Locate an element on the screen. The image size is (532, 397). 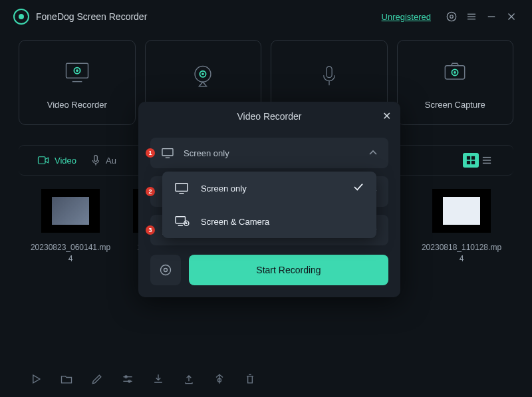
dropdown-option-screen-camera: Screen & Camera is located at coordinates (269, 221).